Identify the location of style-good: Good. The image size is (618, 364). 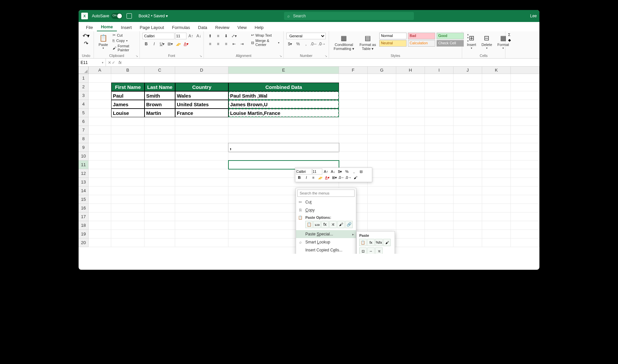
(450, 36).